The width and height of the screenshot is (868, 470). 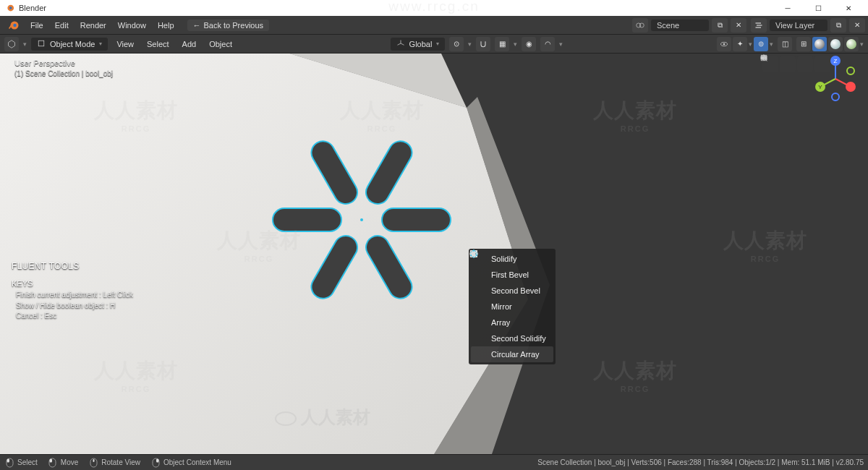 I want to click on pivot-icon: ⊙, so click(x=456, y=44).